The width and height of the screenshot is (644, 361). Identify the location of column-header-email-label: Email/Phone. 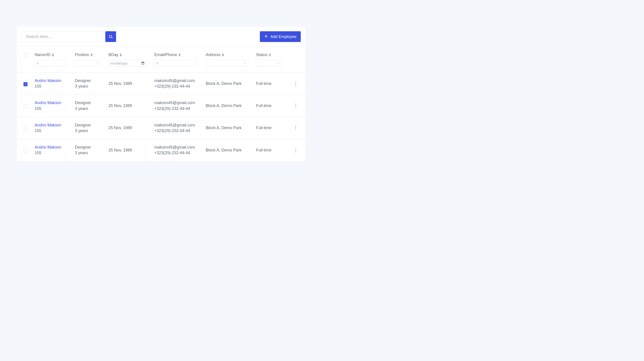
(166, 55).